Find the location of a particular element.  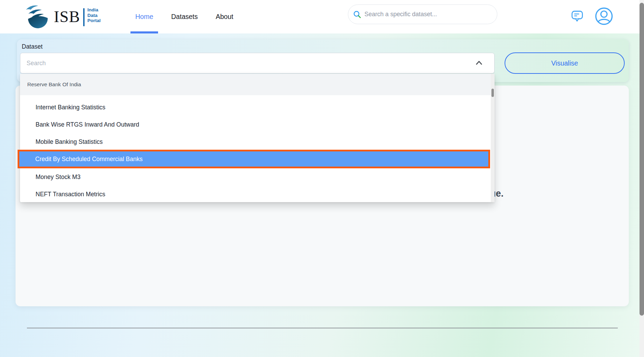

chat-icon is located at coordinates (577, 17).